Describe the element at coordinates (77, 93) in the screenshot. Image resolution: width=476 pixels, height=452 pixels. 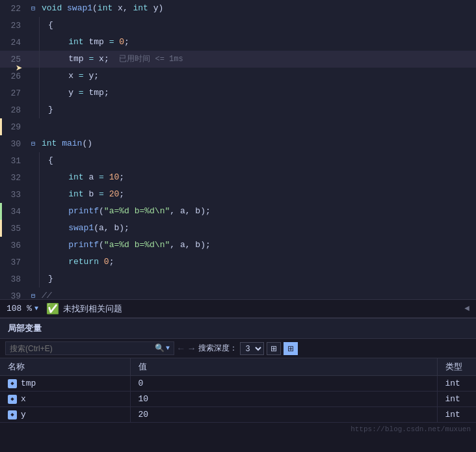
I see `line-content-27: y = tmp;` at that location.